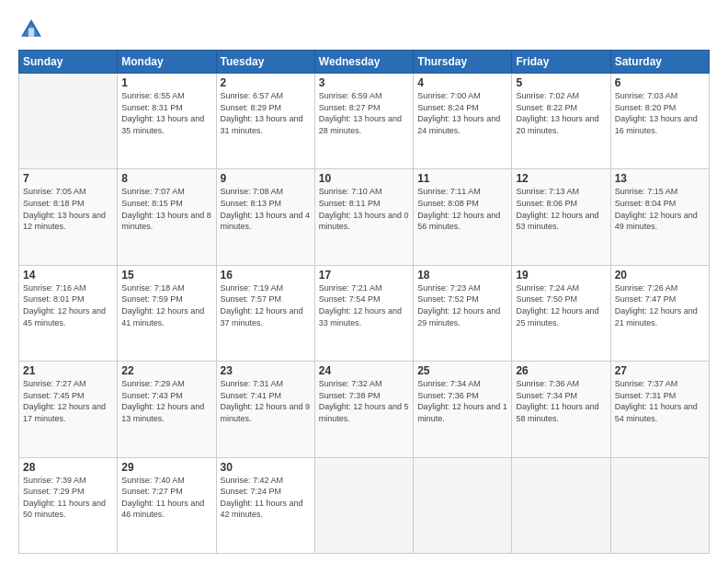 The height and width of the screenshot is (563, 728). What do you see at coordinates (166, 275) in the screenshot?
I see `day-number: 15` at bounding box center [166, 275].